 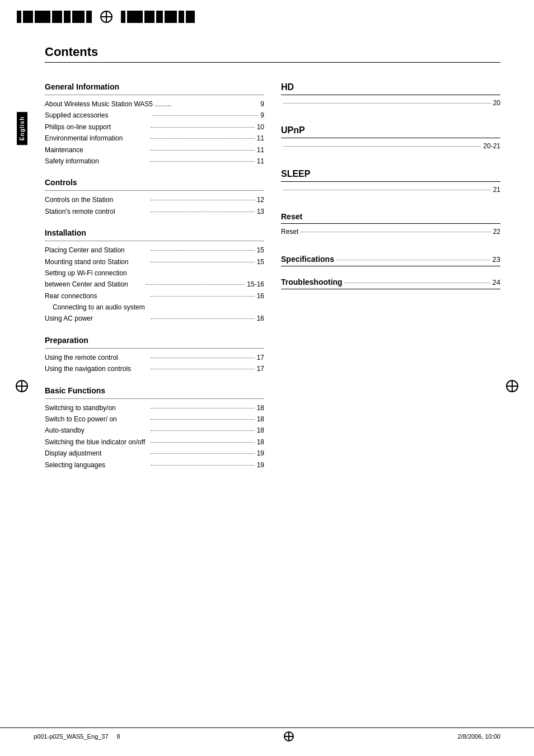 I want to click on page-title: Contents, so click(x=273, y=54).